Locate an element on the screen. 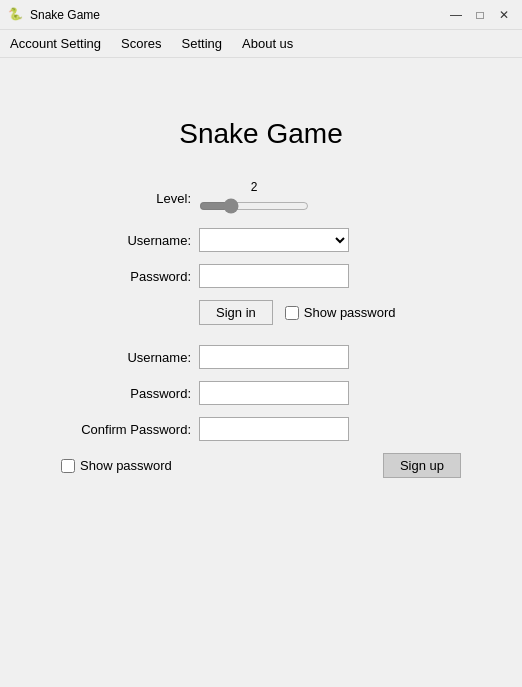  close-button: ✕ is located at coordinates (504, 15).